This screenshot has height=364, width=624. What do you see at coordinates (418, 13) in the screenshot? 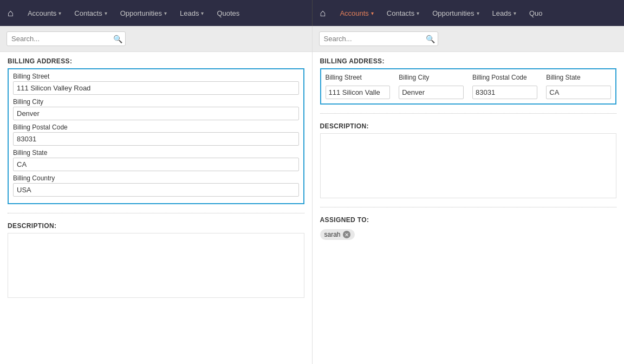
I see `chevron-contacts-right: ▾` at bounding box center [418, 13].